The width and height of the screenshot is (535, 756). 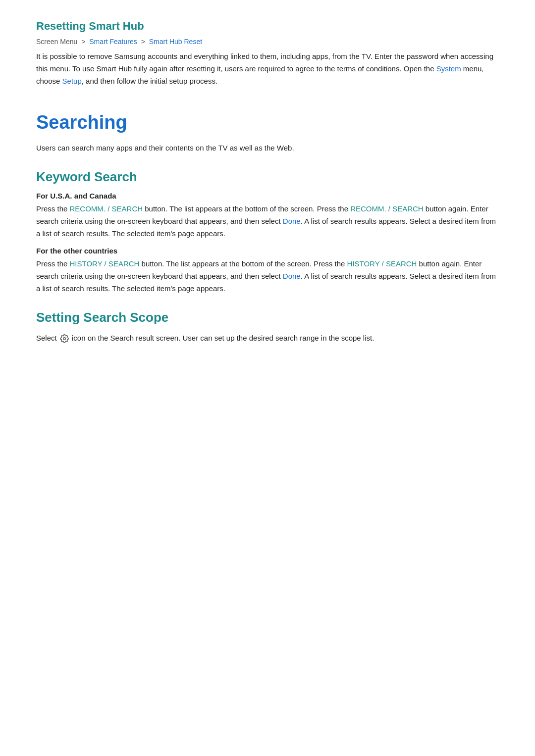 I want to click on recomm-search-2: RECOMM. / SEARCH, so click(x=387, y=209).